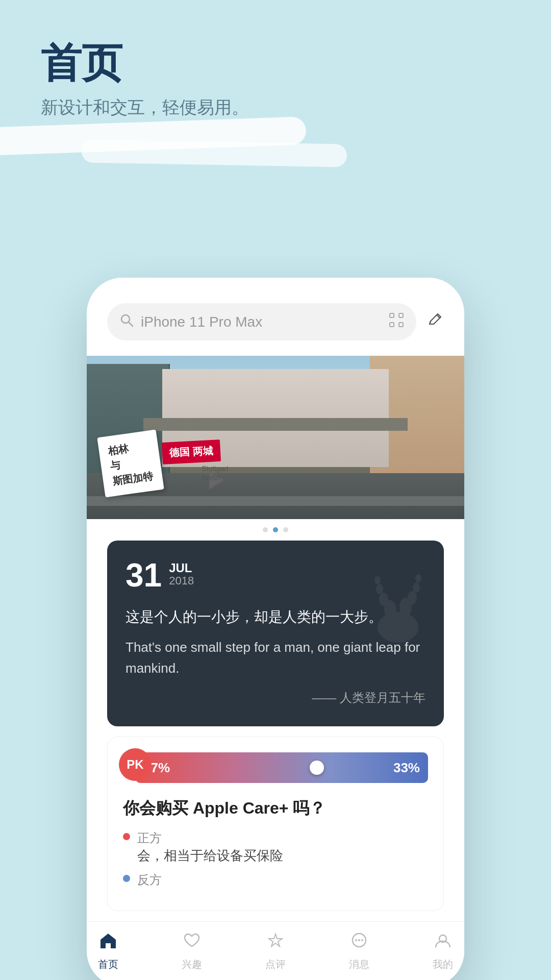 This screenshot has height=980, width=551. Describe the element at coordinates (127, 837) in the screenshot. I see `pk-pro-dot` at that location.